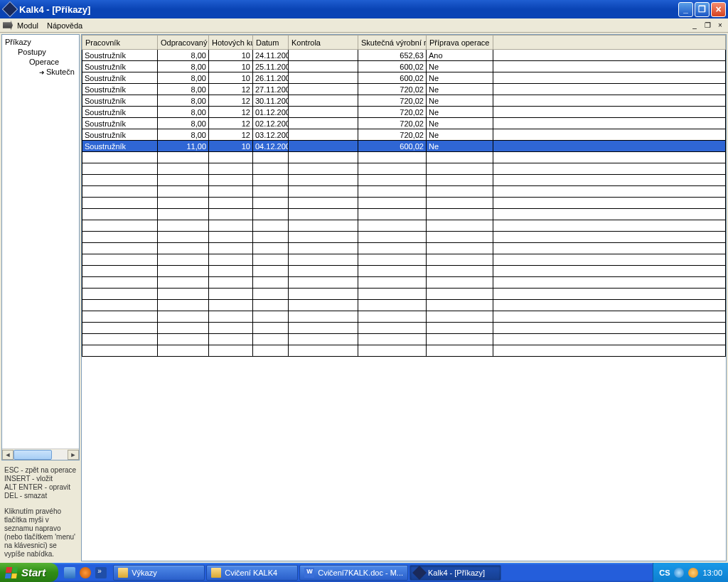  Describe the element at coordinates (271, 90) in the screenshot. I see `cell-datum: 27.11.2009` at that location.